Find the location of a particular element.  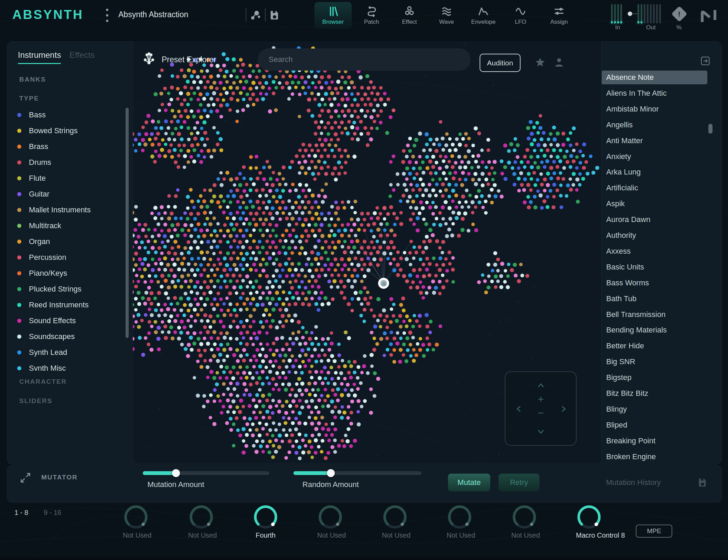

zoom-in-button: + is located at coordinates (541, 399).